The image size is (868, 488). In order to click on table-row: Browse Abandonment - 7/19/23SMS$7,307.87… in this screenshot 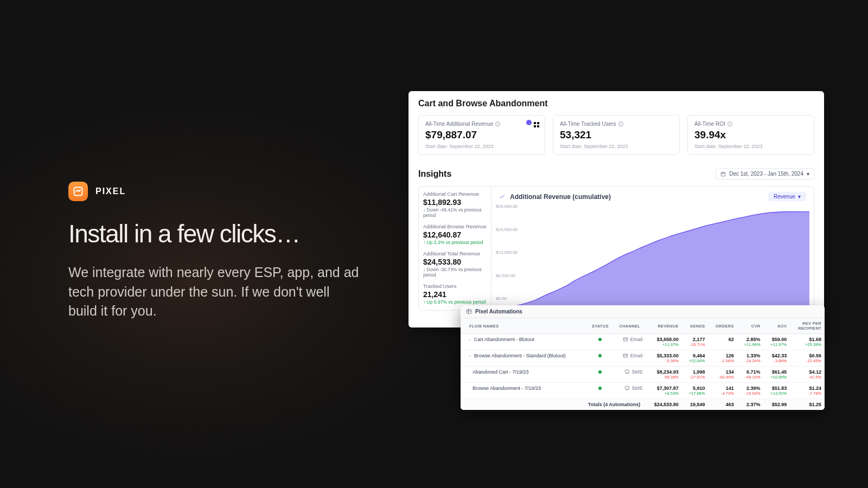, I will do `click(642, 391)`.